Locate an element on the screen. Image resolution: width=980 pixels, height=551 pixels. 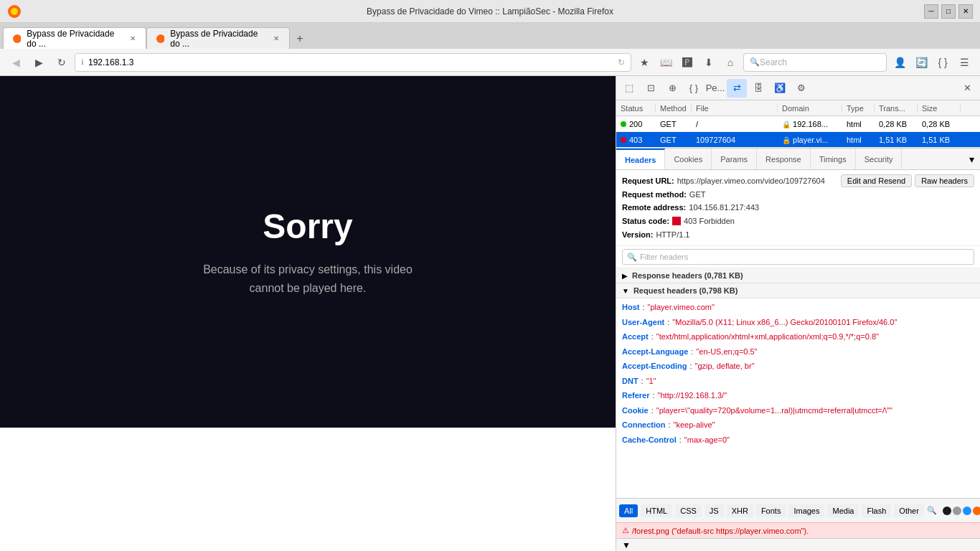
tab-headers: Headers is located at coordinates (641, 159).